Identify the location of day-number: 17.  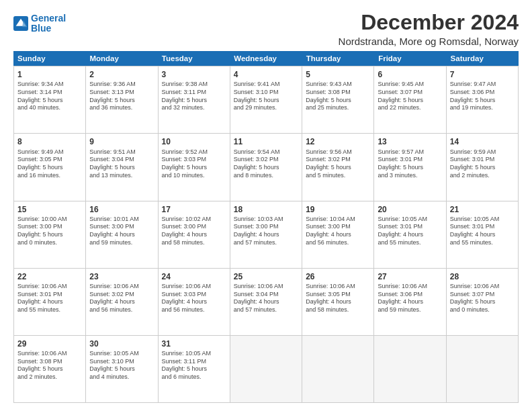
(194, 210).